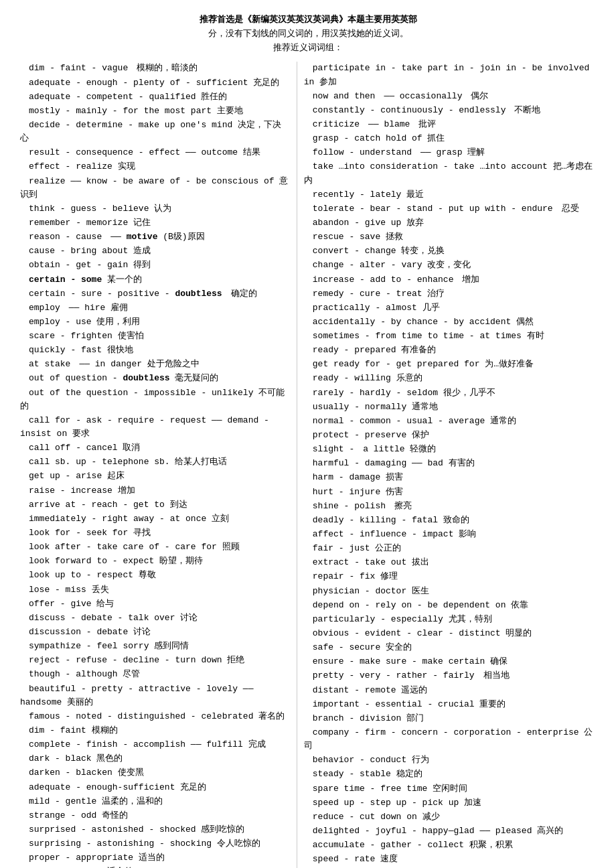  What do you see at coordinates (450, 251) in the screenshot?
I see `list-item: convert - change 转变，兑换` at bounding box center [450, 251].